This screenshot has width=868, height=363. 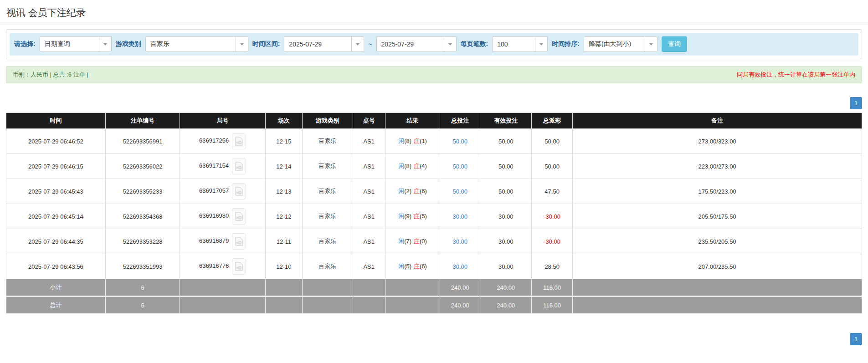 What do you see at coordinates (552, 288) in the screenshot?
I see `subtotal-payout: 116.00` at bounding box center [552, 288].